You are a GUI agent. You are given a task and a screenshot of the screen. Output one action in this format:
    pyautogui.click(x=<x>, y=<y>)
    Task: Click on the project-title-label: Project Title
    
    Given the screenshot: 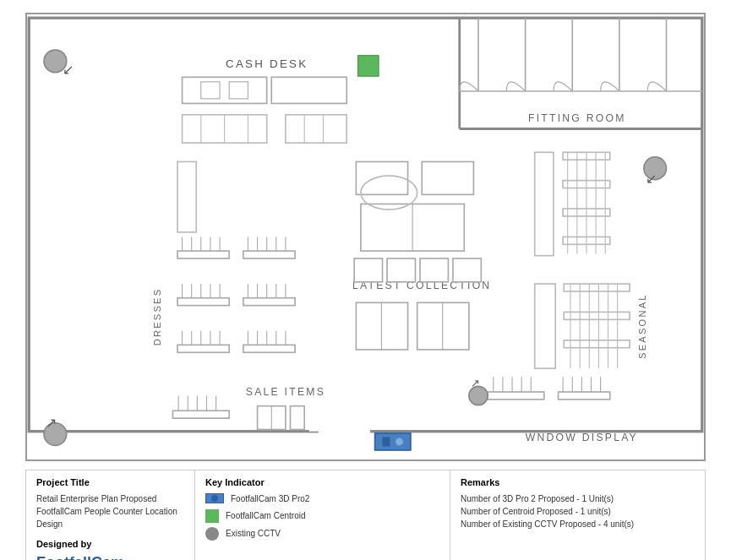 What is the action you would take?
    pyautogui.click(x=110, y=482)
    